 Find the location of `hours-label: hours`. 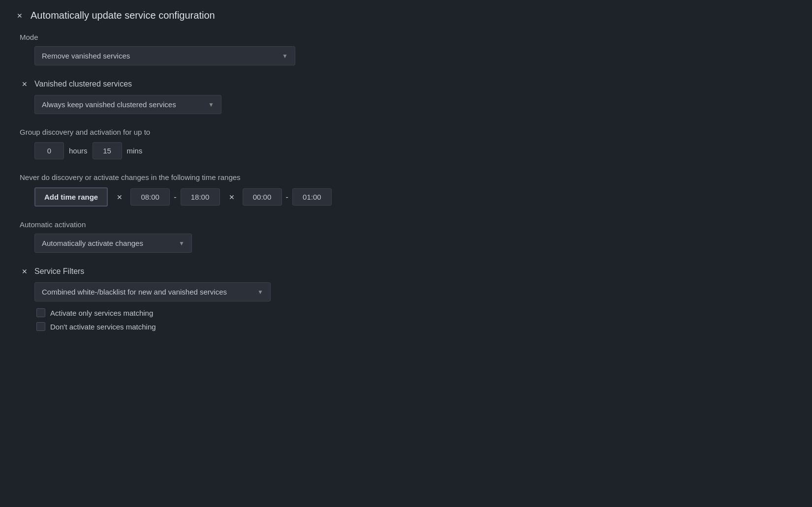

hours-label: hours is located at coordinates (78, 150).